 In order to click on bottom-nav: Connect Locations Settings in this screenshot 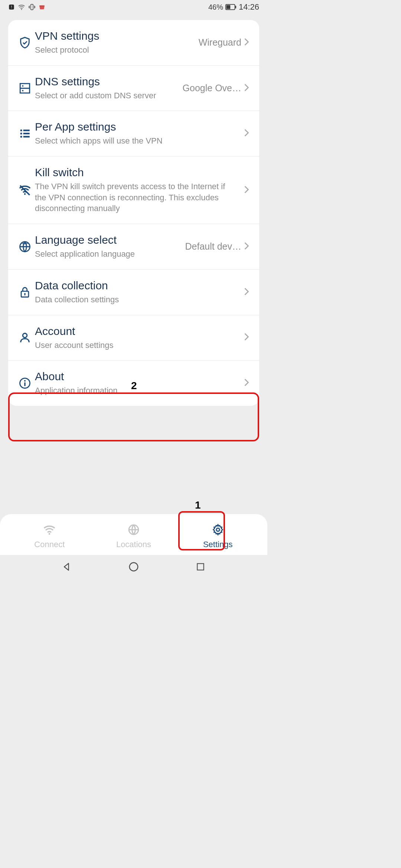, I will do `click(134, 535)`.